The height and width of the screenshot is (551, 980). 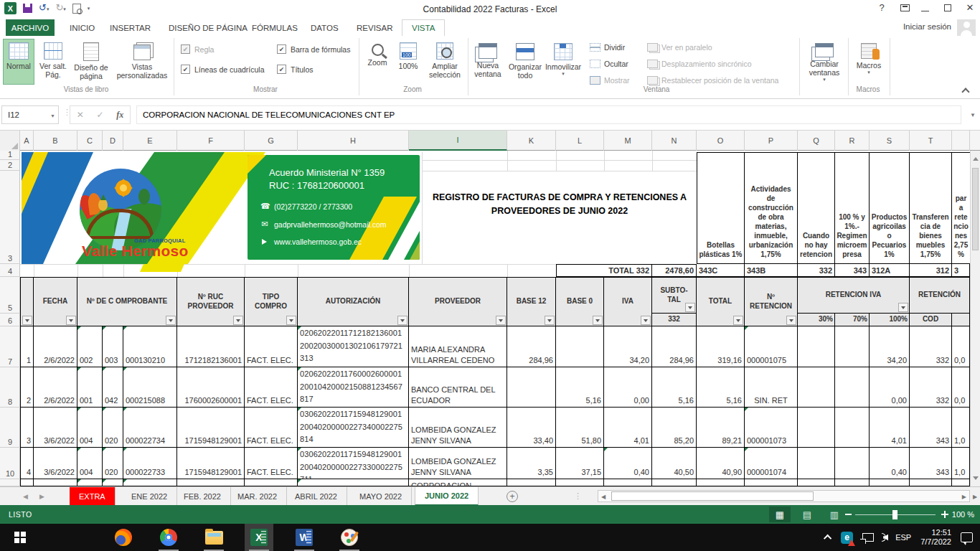 I want to click on zoom-in-icon, so click(x=945, y=514).